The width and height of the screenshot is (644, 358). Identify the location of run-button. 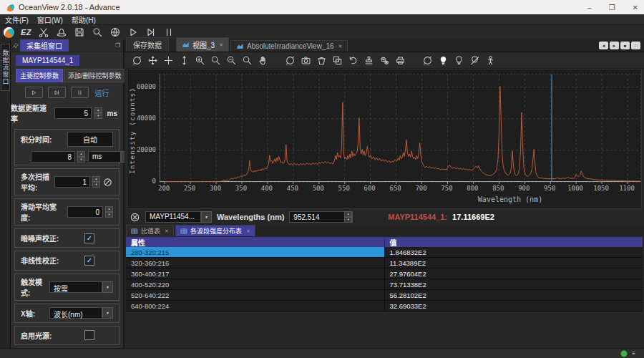
(34, 92).